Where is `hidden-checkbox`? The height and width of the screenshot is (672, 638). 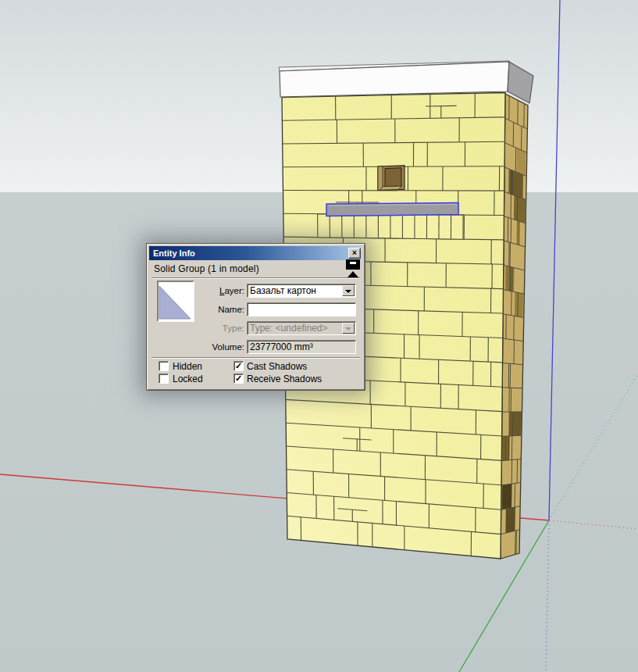
hidden-checkbox is located at coordinates (164, 366).